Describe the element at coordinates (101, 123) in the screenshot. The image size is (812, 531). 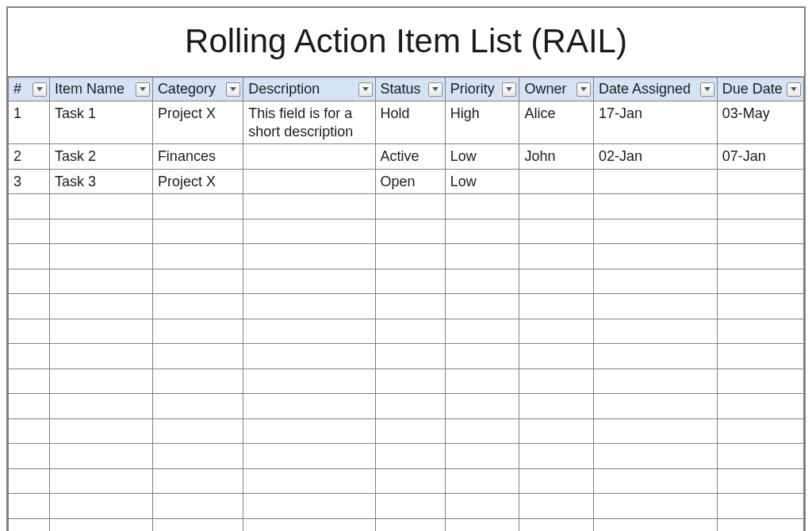
I see `cell-item_name: Task 1` at that location.